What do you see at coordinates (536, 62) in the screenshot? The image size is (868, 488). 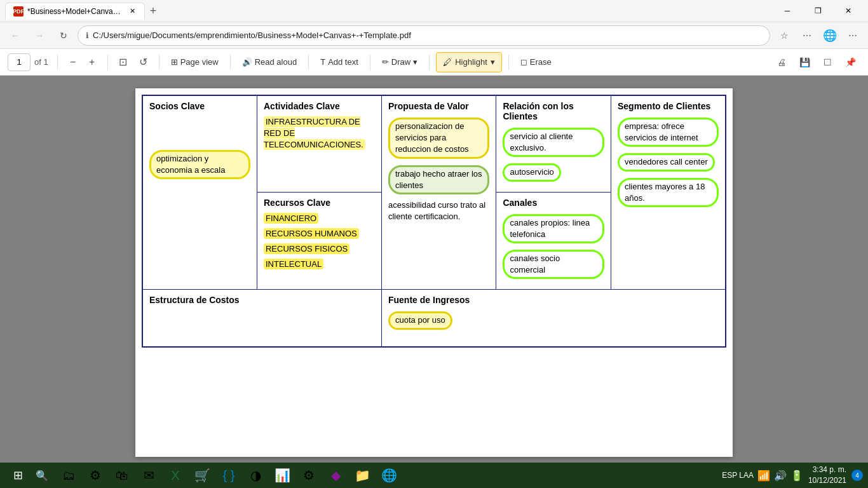 I see `erase-button: ◻ Erase` at bounding box center [536, 62].